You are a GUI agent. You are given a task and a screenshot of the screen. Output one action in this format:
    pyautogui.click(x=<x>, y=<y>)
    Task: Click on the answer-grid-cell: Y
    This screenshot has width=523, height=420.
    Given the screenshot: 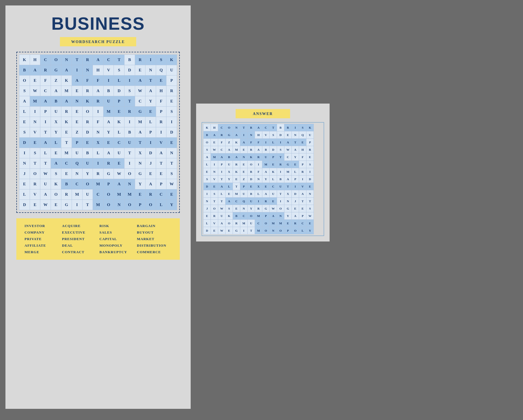 What is the action you would take?
    pyautogui.click(x=266, y=179)
    